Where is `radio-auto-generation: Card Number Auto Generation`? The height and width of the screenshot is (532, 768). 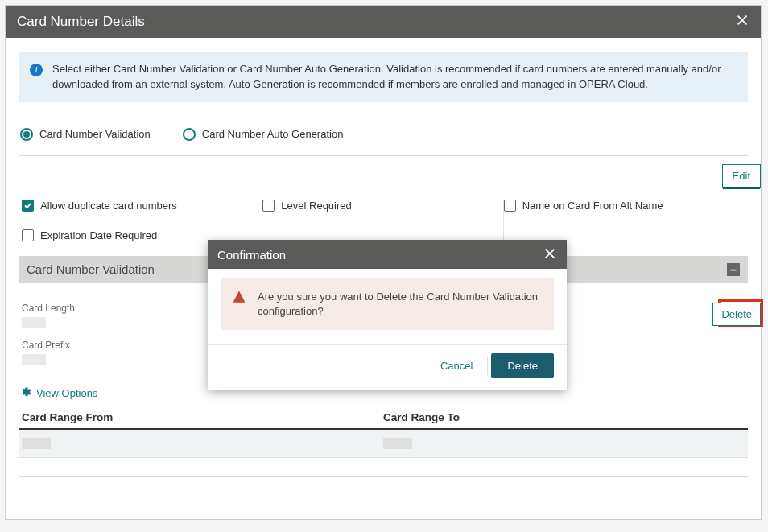 radio-auto-generation: Card Number Auto Generation is located at coordinates (263, 134).